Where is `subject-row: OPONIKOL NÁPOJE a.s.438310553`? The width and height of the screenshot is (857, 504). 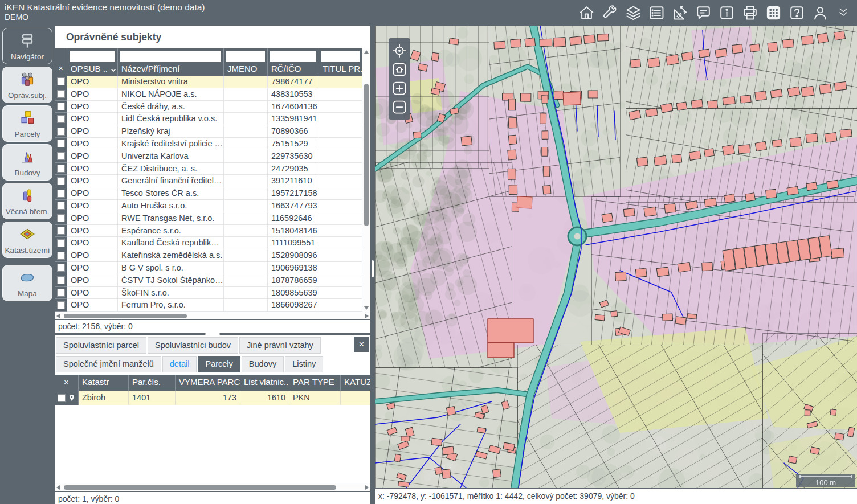 subject-row: OPONIKOL NÁPOJE a.s.438310553 is located at coordinates (209, 95).